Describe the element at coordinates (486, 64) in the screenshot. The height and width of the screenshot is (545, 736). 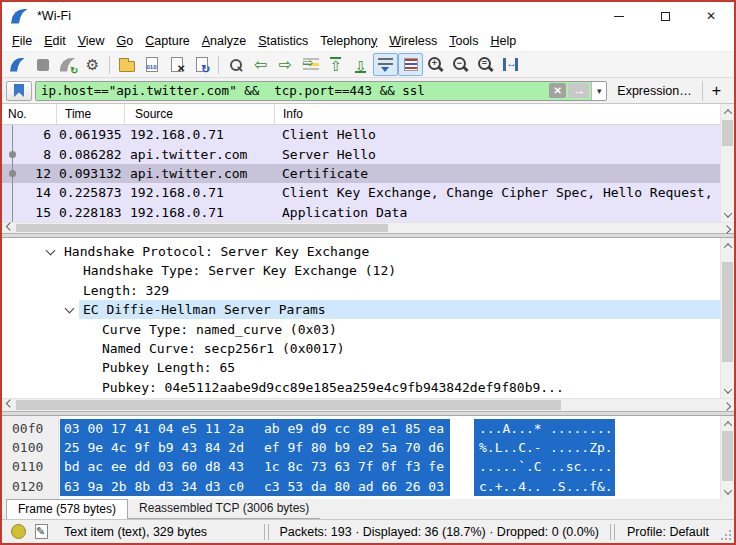
I see `zoom-reset-button: =` at that location.